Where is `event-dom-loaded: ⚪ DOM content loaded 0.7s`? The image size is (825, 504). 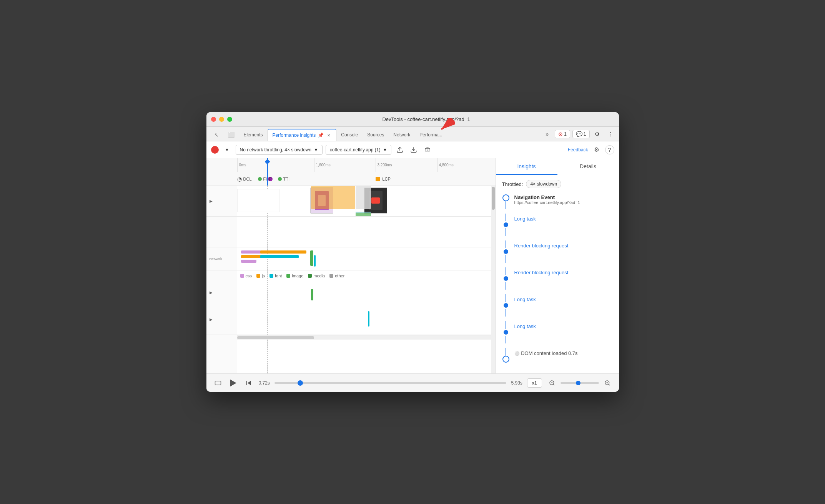 event-dom-loaded: ⚪ DOM content loaded 0.7s is located at coordinates (557, 355).